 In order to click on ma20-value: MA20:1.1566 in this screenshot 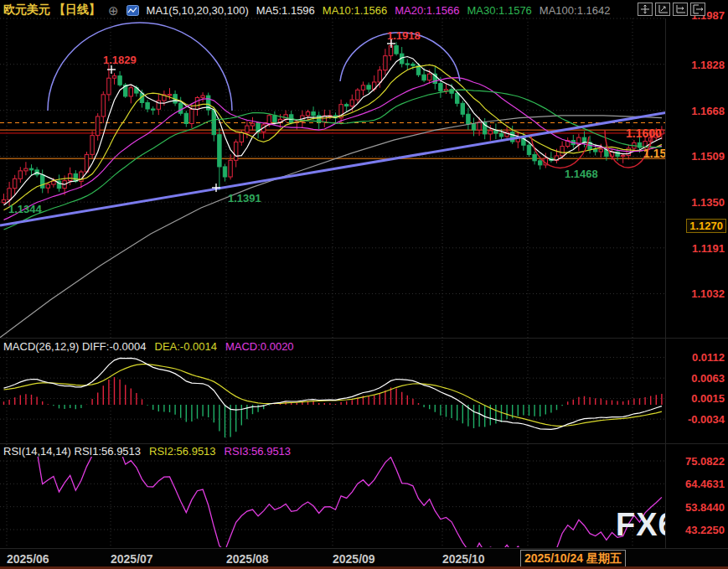, I will do `click(427, 10)`.